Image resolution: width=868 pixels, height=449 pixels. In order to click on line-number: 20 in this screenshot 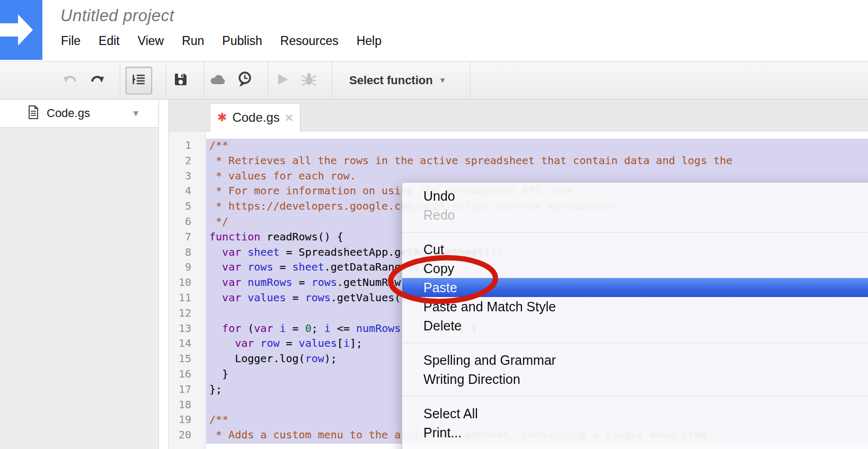, I will do `click(187, 436)`.